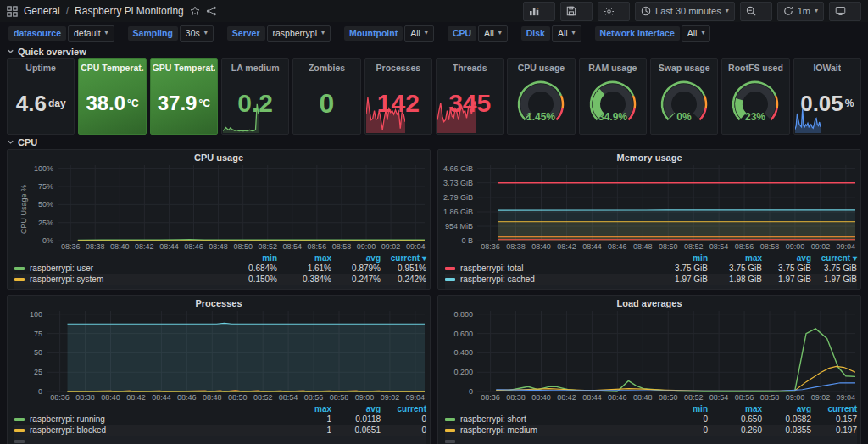 This screenshot has height=444, width=868. Describe the element at coordinates (37, 34) in the screenshot. I see `variable-label: datasource` at that location.